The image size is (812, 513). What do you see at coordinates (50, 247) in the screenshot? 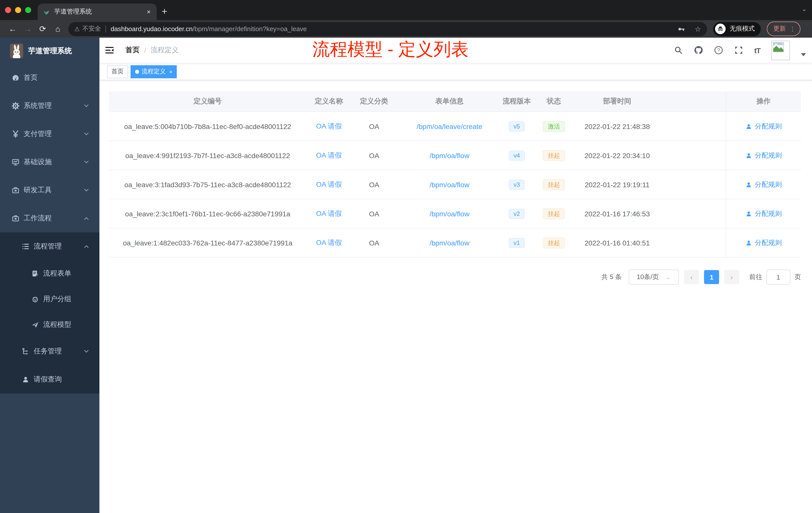
I see `sidebar-menu-item: 流程管理` at bounding box center [50, 247].